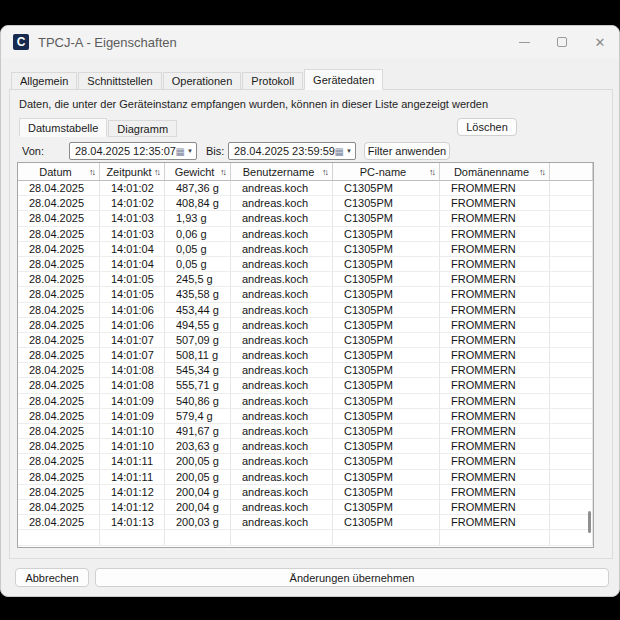  I want to click on column-header-3: Gewicht↑↓, so click(198, 172).